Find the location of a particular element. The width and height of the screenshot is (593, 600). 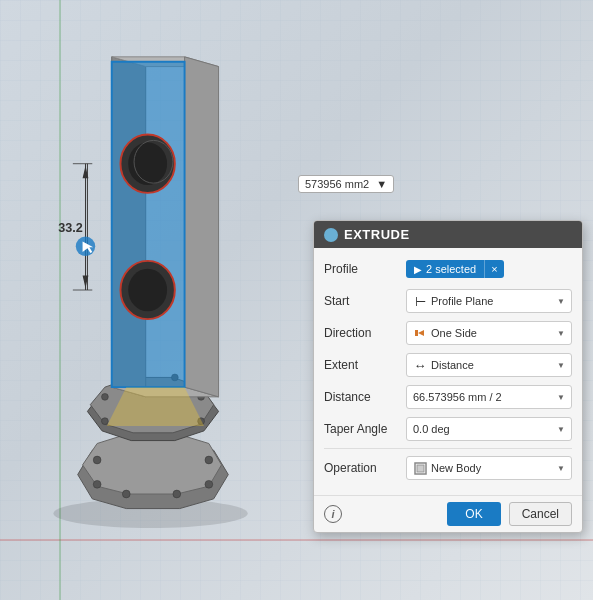

distance-select-content: 66.573956 mm / 2 is located at coordinates (485, 397).